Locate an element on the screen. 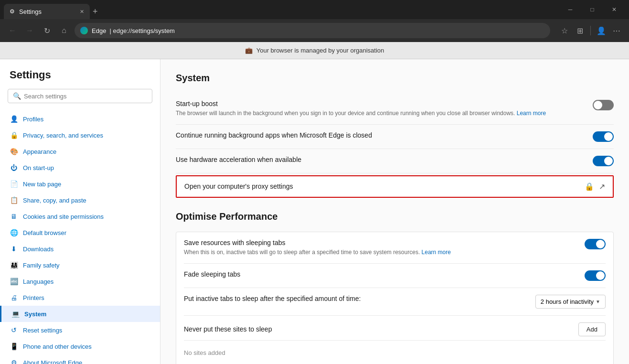  url-text: Edge | edge://settings/system is located at coordinates (133, 31).